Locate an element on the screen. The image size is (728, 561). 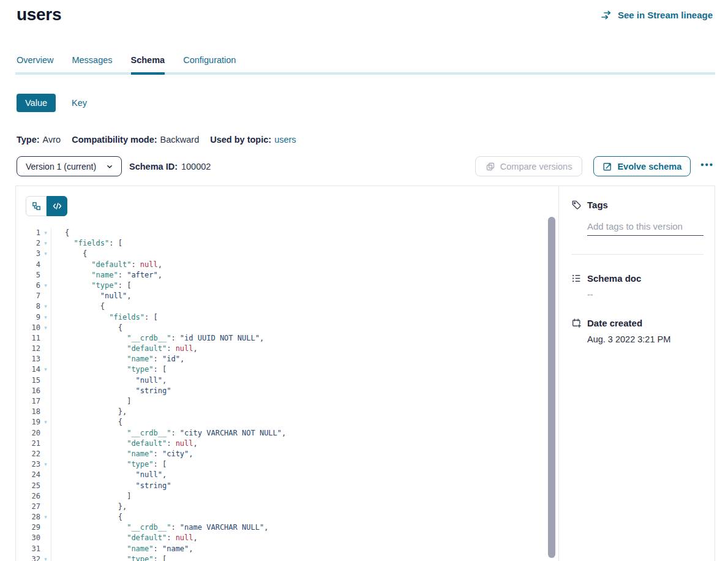
topic-link: users is located at coordinates (285, 140).